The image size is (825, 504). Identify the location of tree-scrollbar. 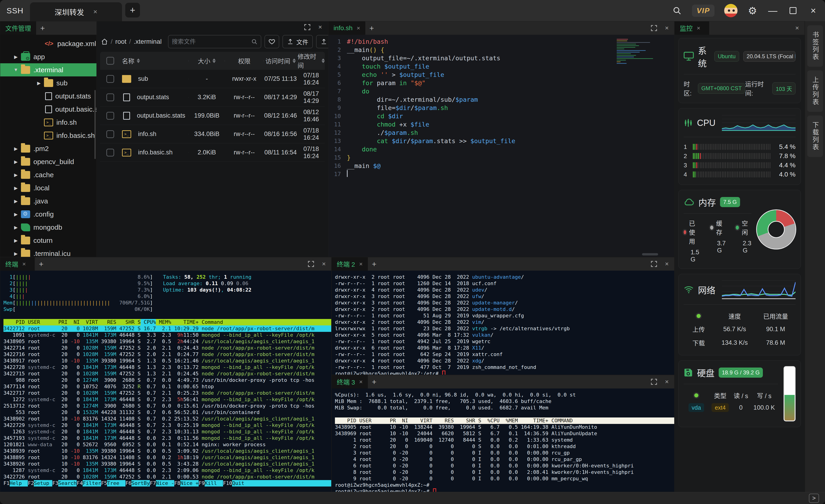
(95, 124).